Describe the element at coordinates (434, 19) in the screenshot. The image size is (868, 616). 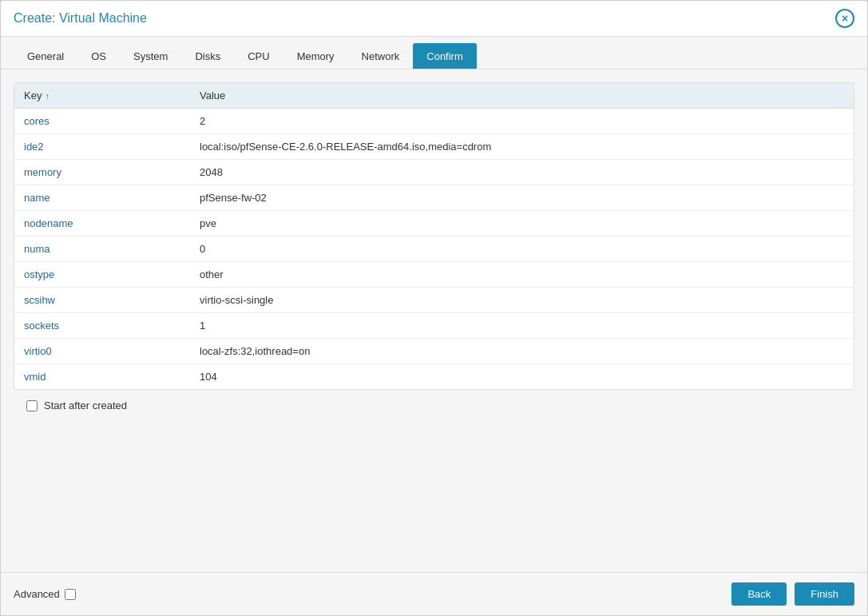
I see `dialog-header: Create: Virtual Machine ×` at that location.